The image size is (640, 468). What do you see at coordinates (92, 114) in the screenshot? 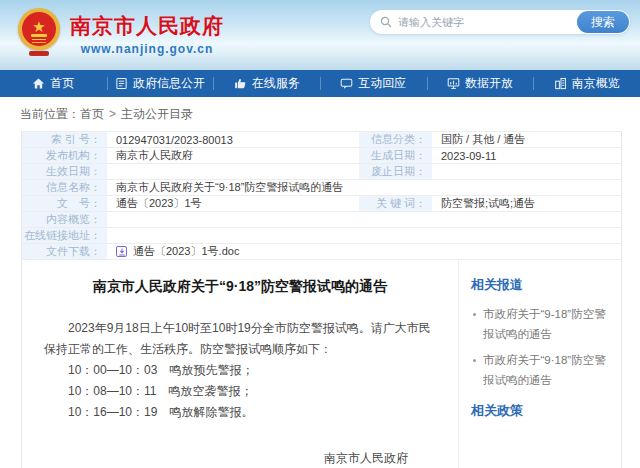
I see `breadcrumb-home-link: 首页` at bounding box center [92, 114].